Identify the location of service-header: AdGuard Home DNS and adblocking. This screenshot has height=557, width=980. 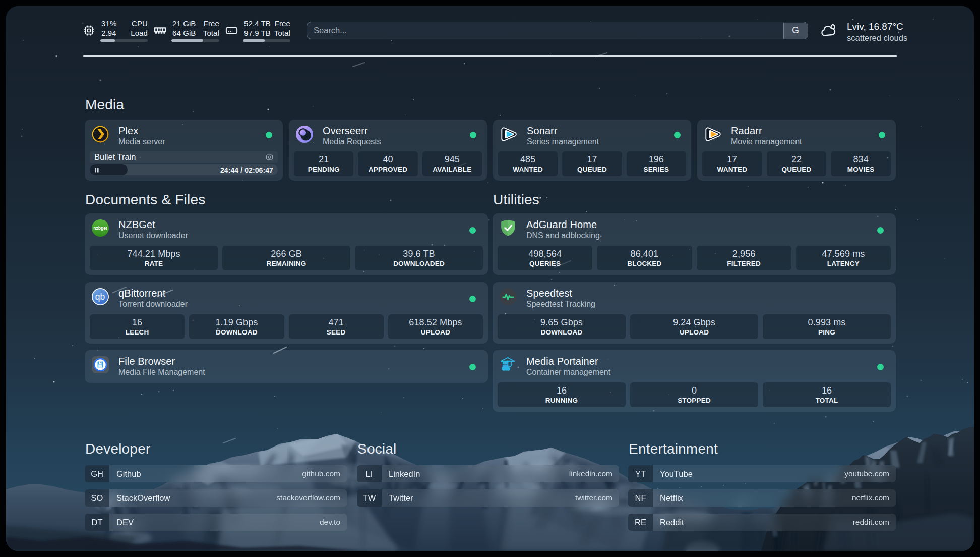
(683, 230).